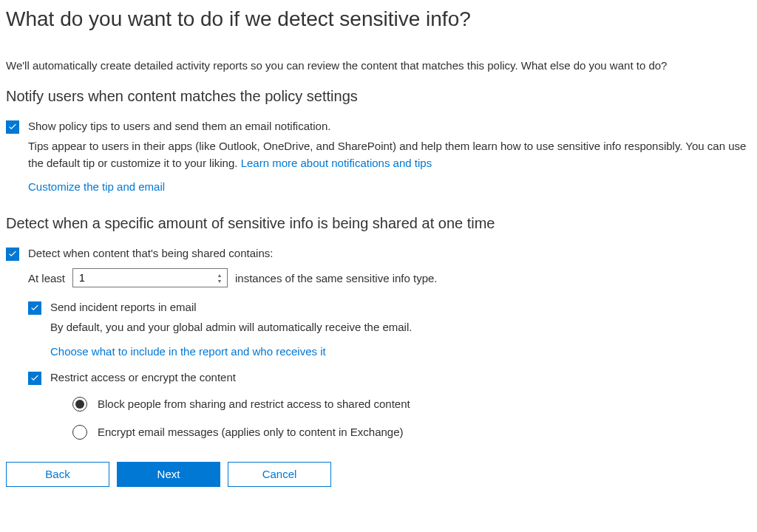  I want to click on spinner-down-icon: ▼, so click(220, 281).